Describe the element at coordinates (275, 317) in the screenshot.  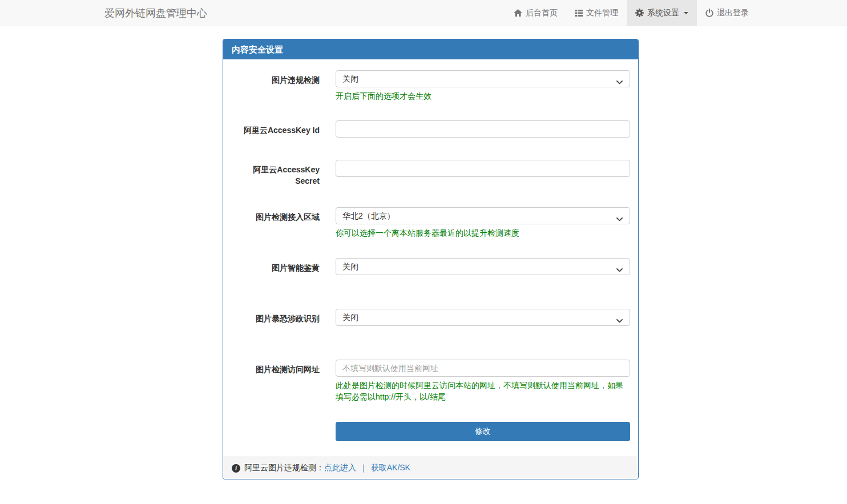
I see `field-label-terror-politics-detection: 图片暴恐涉政识别` at that location.